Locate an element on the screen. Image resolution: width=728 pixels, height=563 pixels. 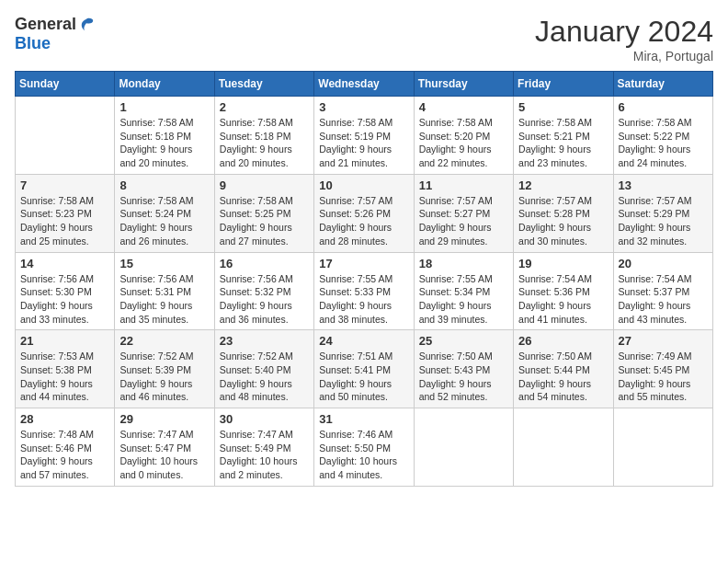
logo-blue-text: Blue is located at coordinates (33, 44).